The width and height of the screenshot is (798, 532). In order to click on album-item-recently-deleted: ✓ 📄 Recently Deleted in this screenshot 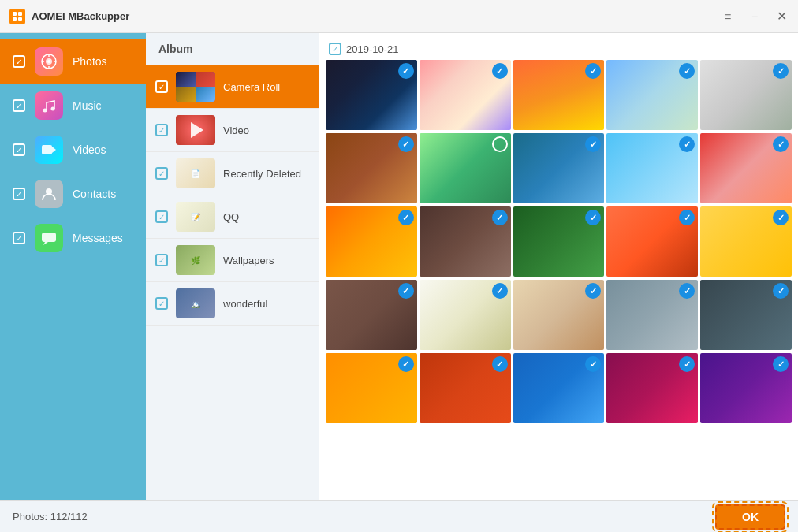, I will do `click(232, 173)`.